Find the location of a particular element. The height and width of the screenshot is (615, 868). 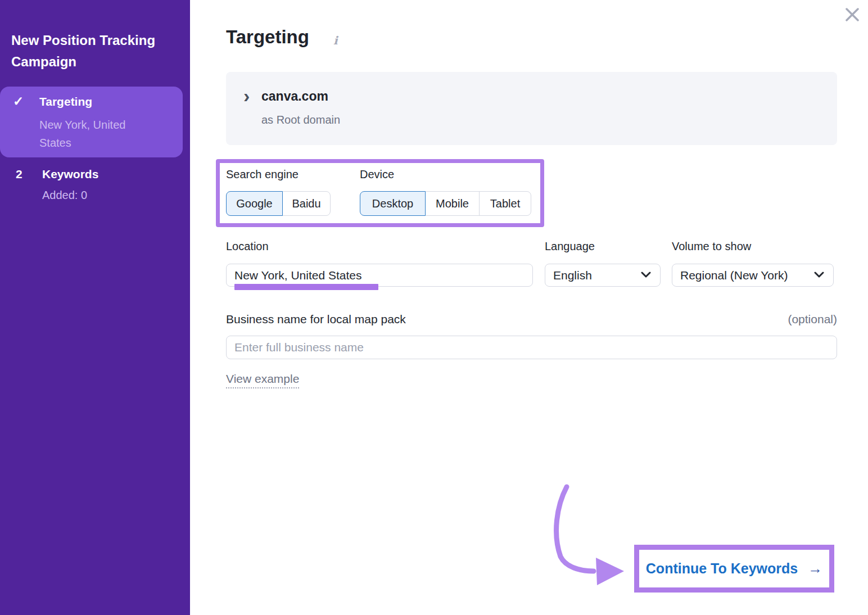

continue-to-keywords-label: Continue To Keywords is located at coordinates (722, 569).